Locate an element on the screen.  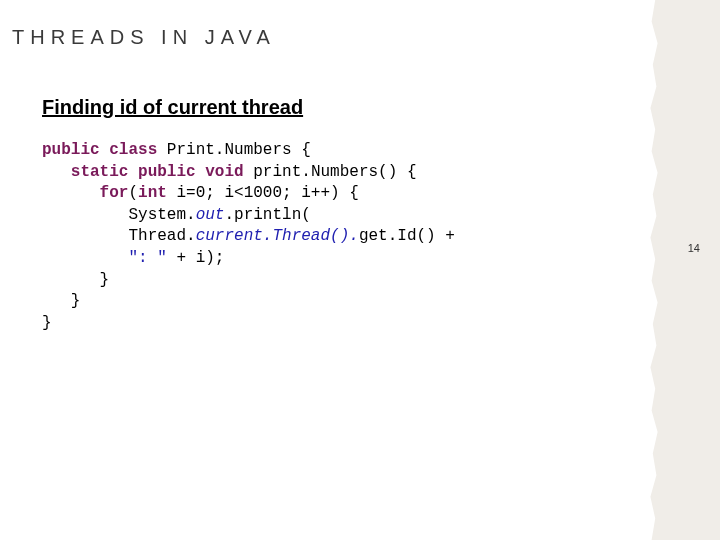
string-literal: " is located at coordinates (147, 258).